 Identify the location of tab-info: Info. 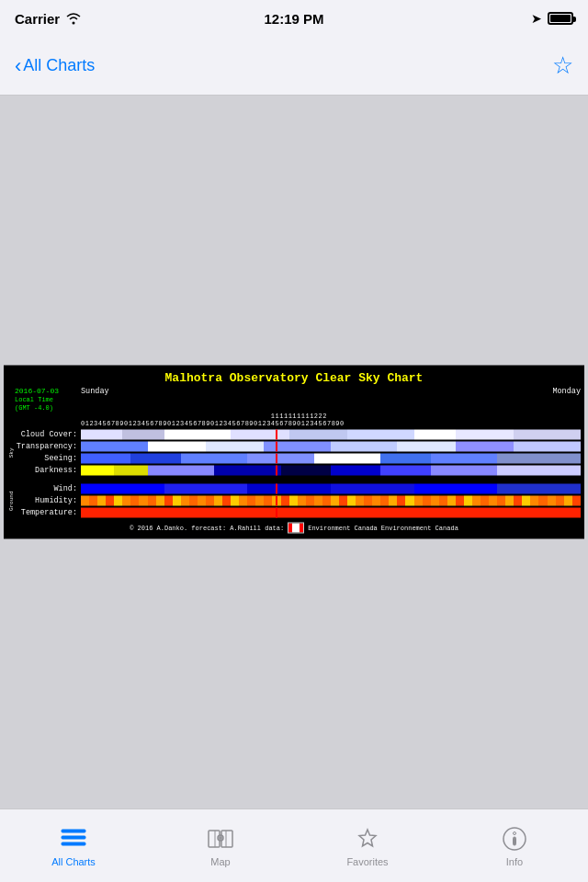
(514, 845).